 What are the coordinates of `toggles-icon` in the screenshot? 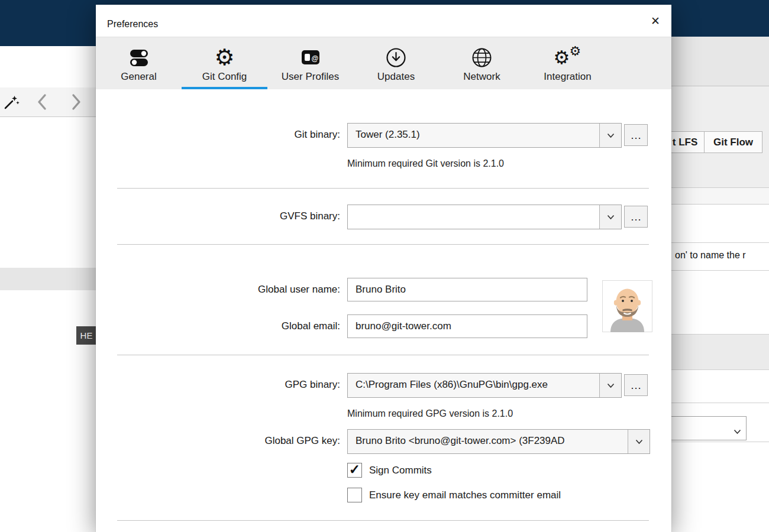 It's located at (139, 57).